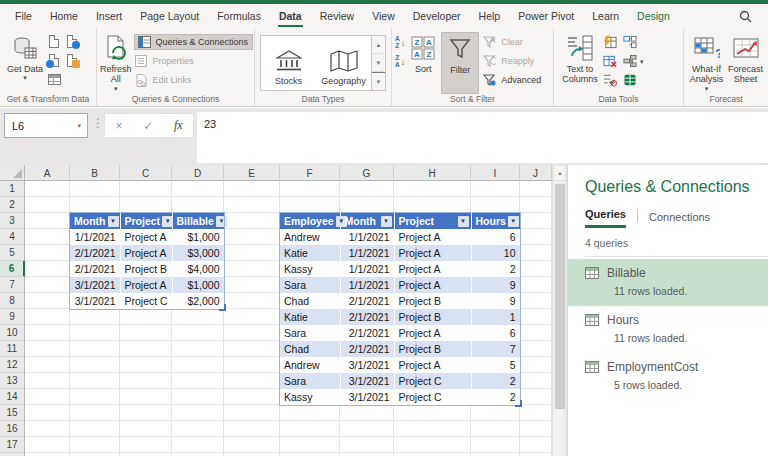 This screenshot has height=456, width=768. Describe the element at coordinates (48, 173) in the screenshot. I see `column-header: A` at that location.